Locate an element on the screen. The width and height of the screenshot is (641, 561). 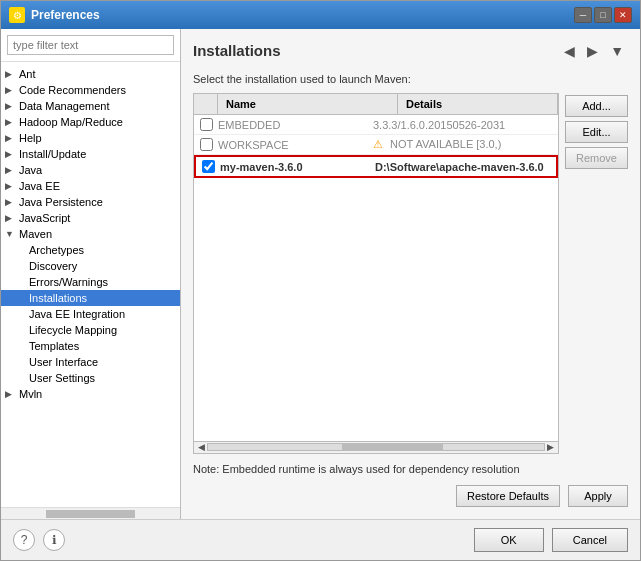
sidebar-item-ant: ▶ Ant is located at coordinates (90, 74).